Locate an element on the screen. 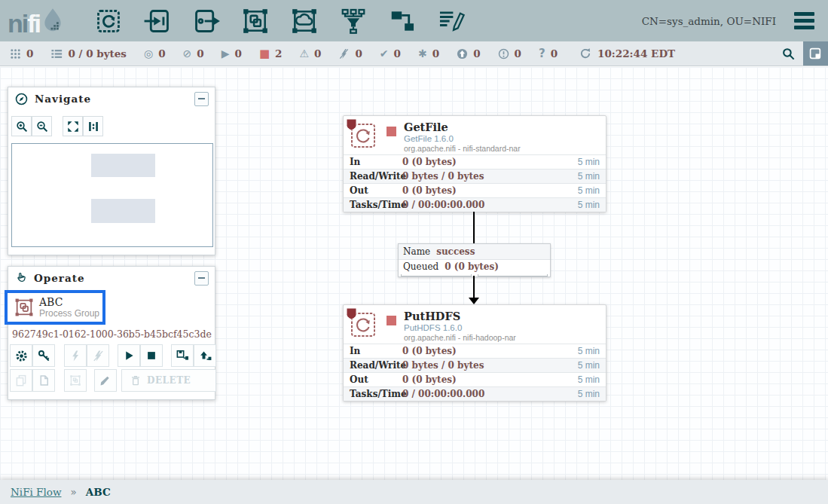 This screenshot has height=504, width=828. logo-text-ni: ni is located at coordinates (17, 23).